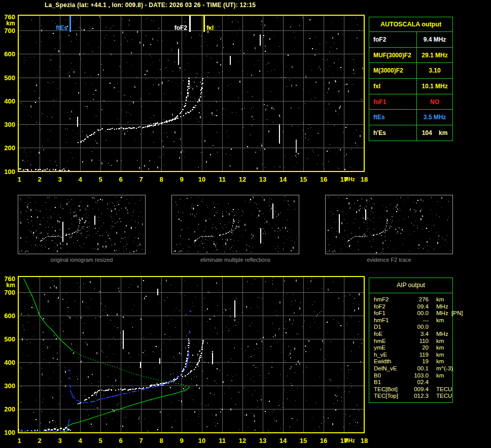 This screenshot has height=448, width=491. Describe the element at coordinates (390, 348) in the screenshot. I see `param-label: ymE` at that location.